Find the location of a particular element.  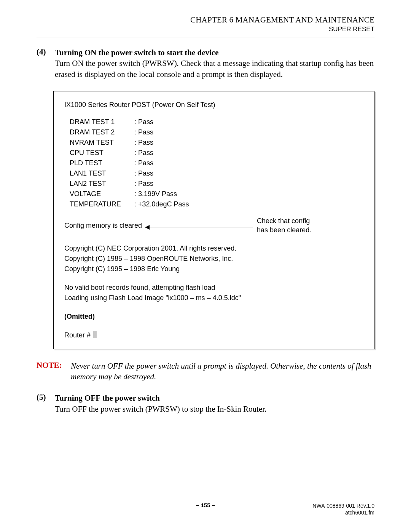

copyright-block: Copyright (C) NEC Corporation 2001. All … is located at coordinates (214, 259).